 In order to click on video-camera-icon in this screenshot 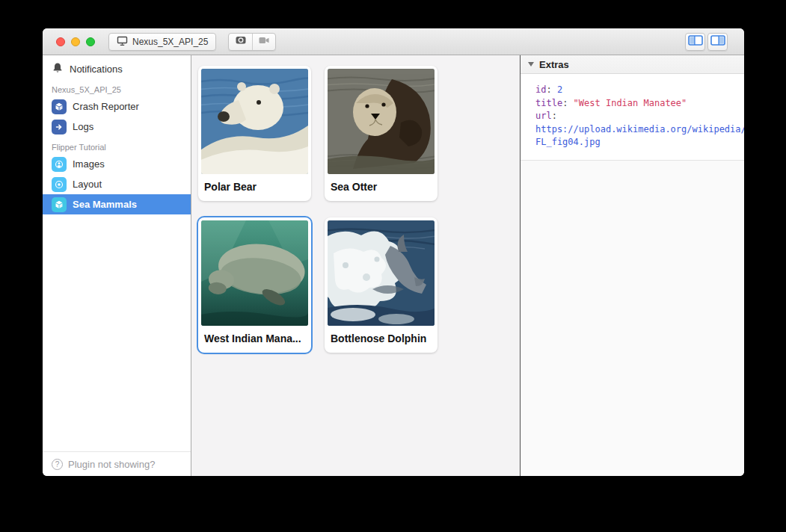, I will do `click(264, 42)`.